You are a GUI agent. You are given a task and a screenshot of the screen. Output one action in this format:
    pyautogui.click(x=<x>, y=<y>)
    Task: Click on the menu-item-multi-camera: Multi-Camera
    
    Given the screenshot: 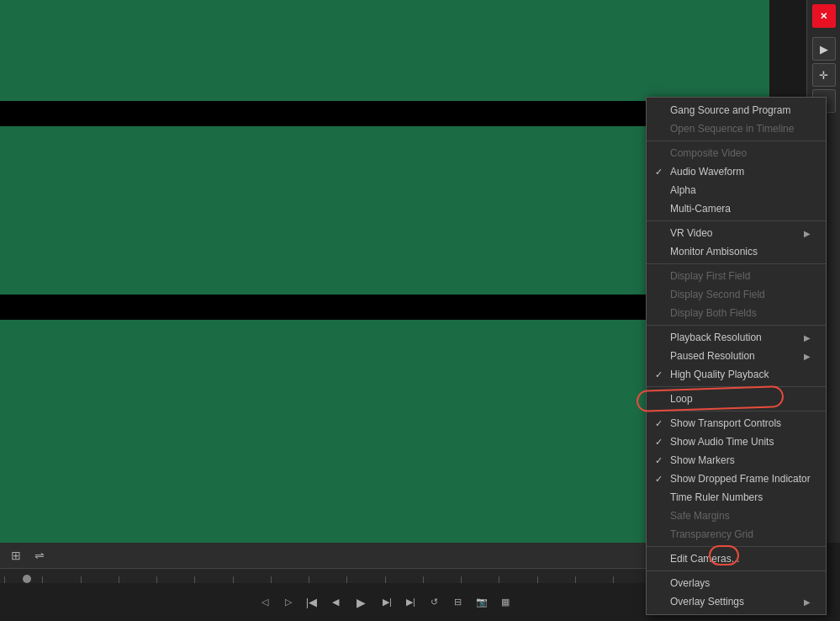 What is the action you would take?
    pyautogui.click(x=737, y=209)
    